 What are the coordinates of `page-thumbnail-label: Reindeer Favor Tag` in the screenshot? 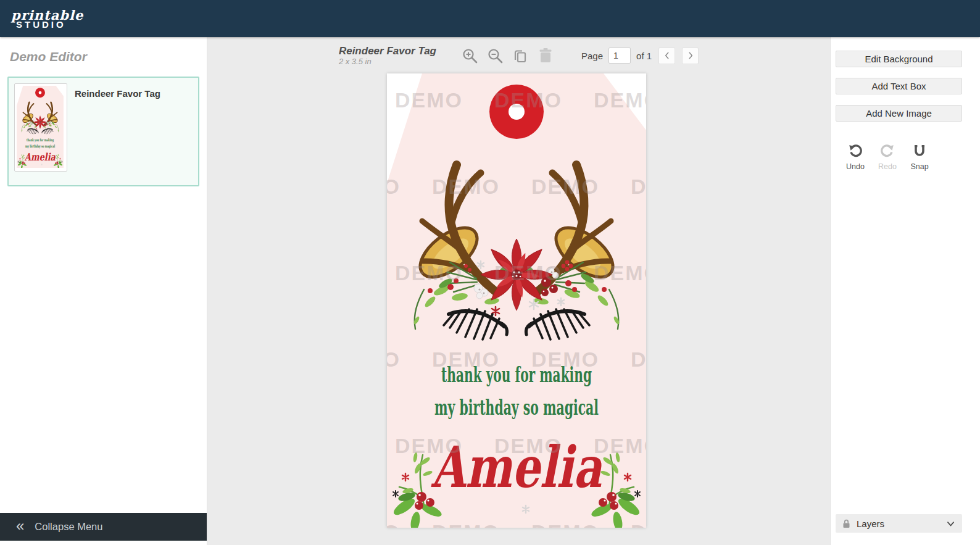 It's located at (117, 134).